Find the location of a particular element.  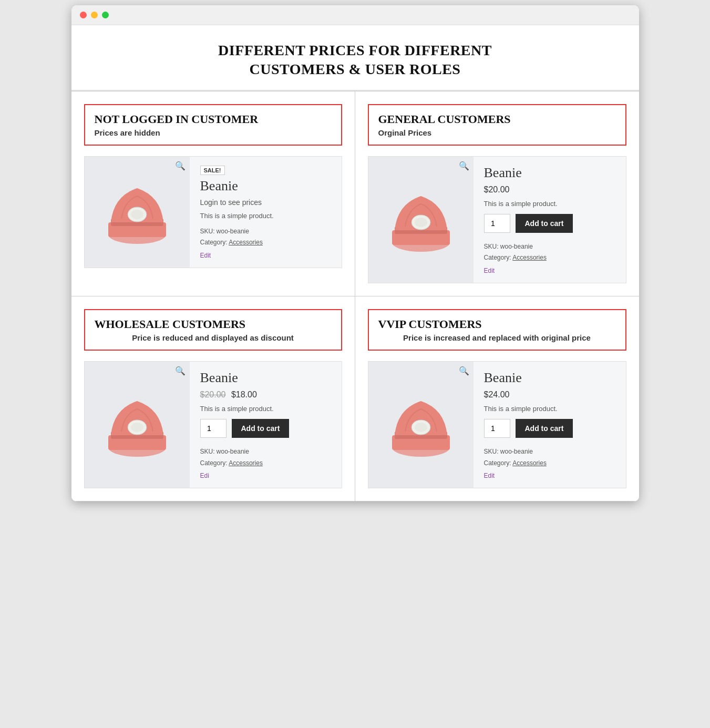

quadrant-wholesale-customers: WHOLESALE CUSTOMERS Price is reduced and… is located at coordinates (213, 399).